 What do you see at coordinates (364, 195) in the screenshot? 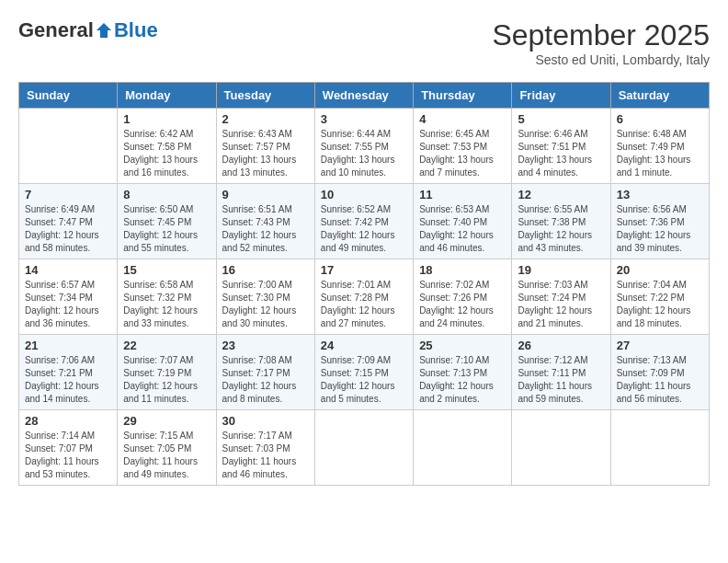
I see `day-number: 10` at bounding box center [364, 195].